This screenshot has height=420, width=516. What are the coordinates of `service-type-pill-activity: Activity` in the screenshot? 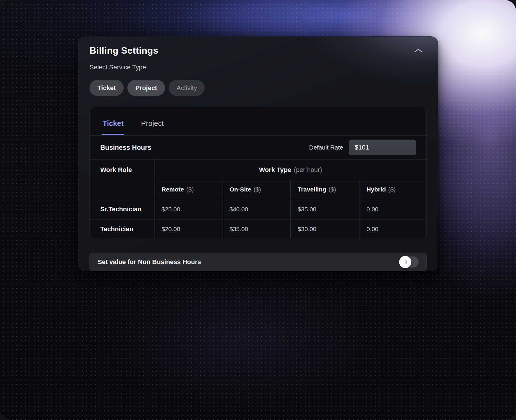 It's located at (187, 88).